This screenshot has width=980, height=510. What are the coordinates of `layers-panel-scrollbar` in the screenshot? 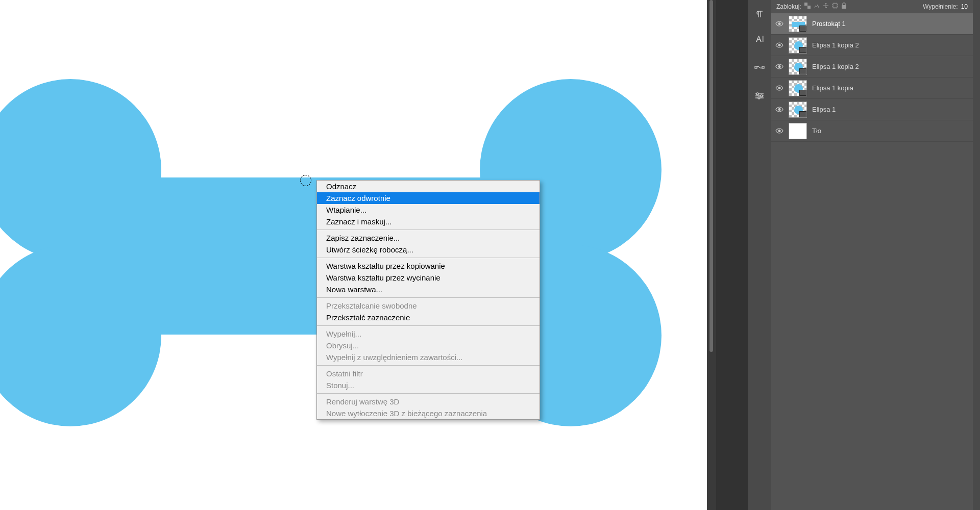 It's located at (976, 255).